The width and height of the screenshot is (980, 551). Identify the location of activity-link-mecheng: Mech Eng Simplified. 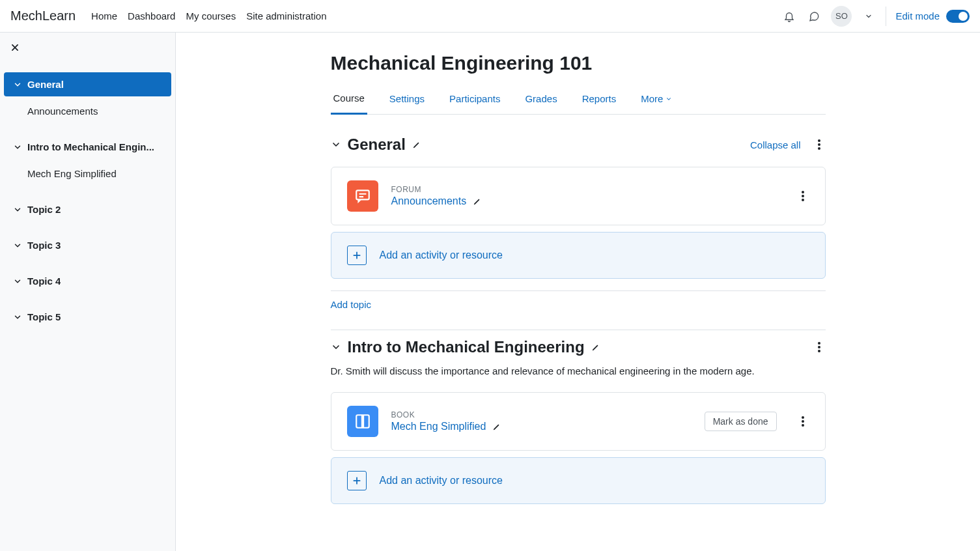
(447, 427).